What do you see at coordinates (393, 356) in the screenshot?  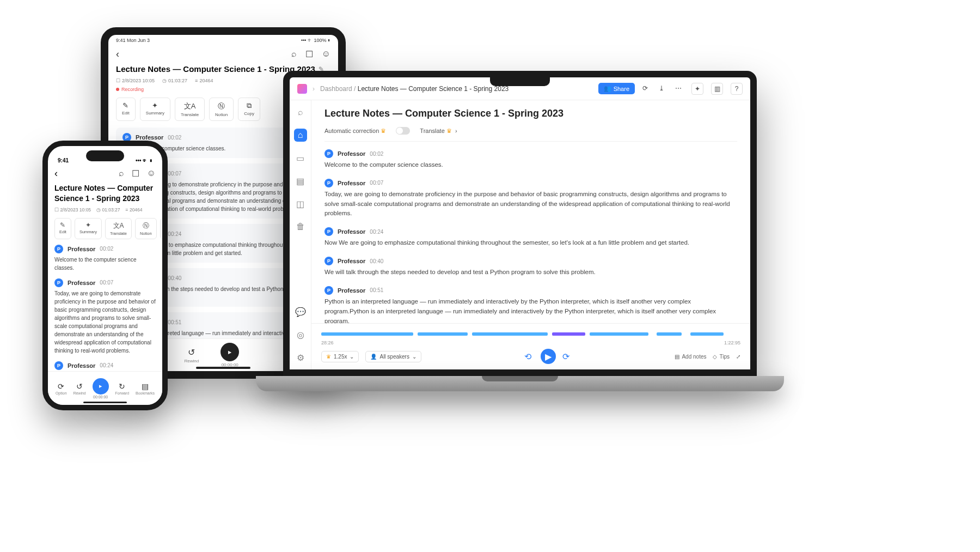 I see `speaker-filter: 👤All speakers⌄` at bounding box center [393, 356].